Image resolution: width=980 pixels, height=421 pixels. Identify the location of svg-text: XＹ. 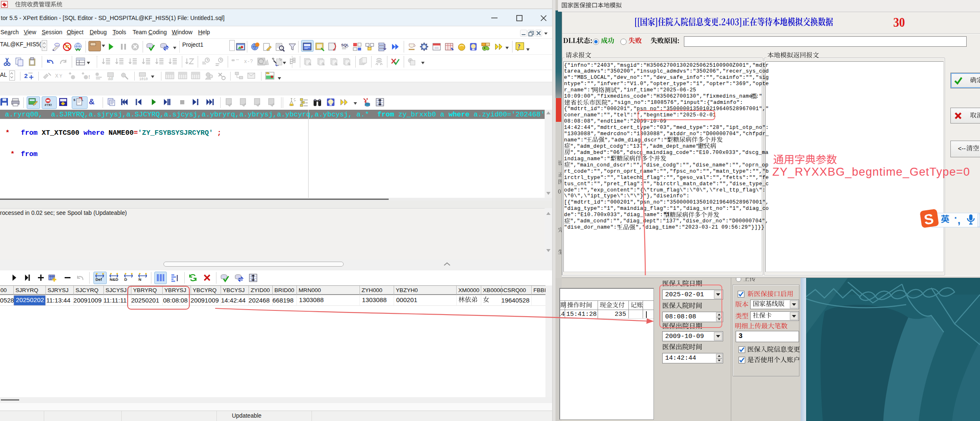
(59, 76).